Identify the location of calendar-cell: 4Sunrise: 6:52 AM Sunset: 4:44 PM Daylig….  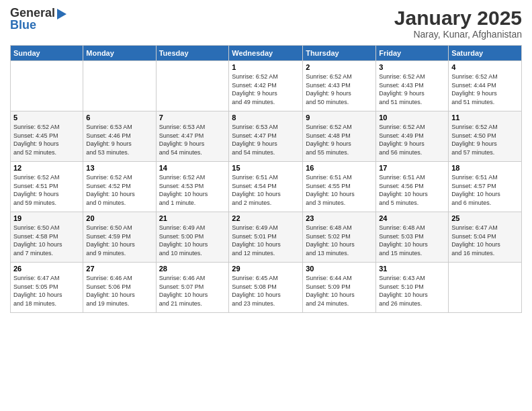
(485, 86).